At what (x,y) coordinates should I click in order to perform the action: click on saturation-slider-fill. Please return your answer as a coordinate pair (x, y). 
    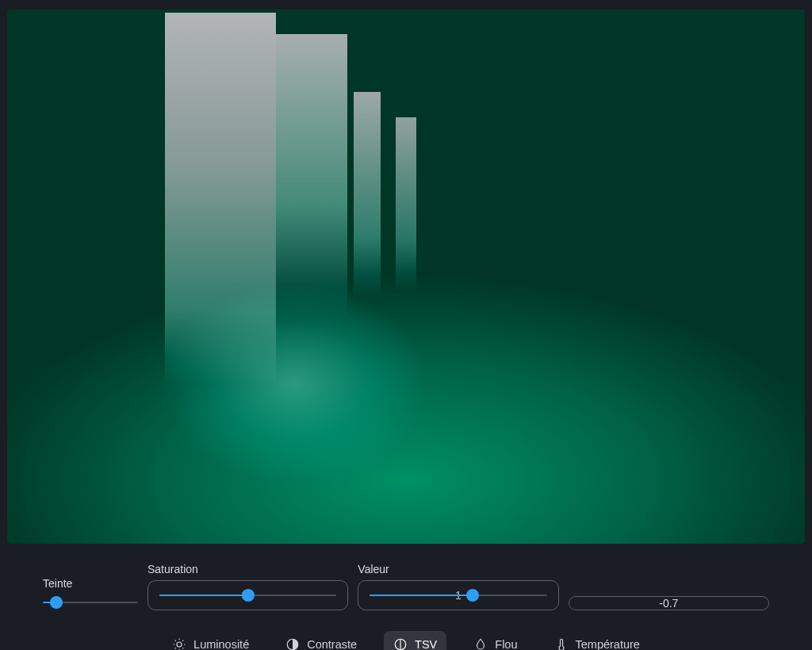
    Looking at the image, I should click on (204, 595).